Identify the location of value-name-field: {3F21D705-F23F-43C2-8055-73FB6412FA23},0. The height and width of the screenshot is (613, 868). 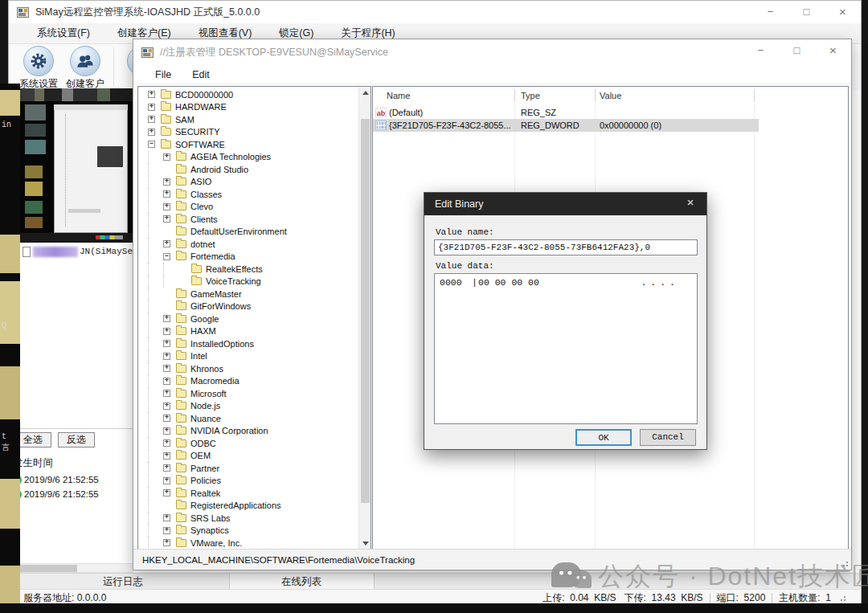
(566, 247).